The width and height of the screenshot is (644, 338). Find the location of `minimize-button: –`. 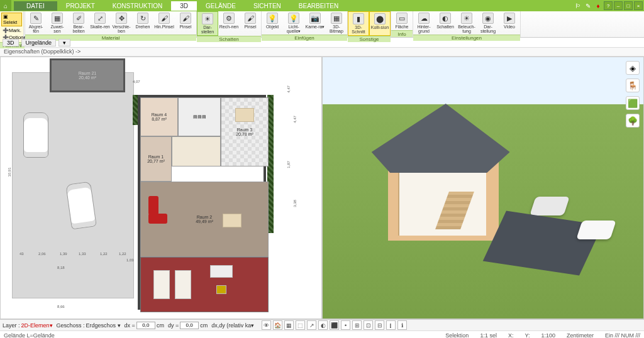

minimize-button: – is located at coordinates (618, 6).